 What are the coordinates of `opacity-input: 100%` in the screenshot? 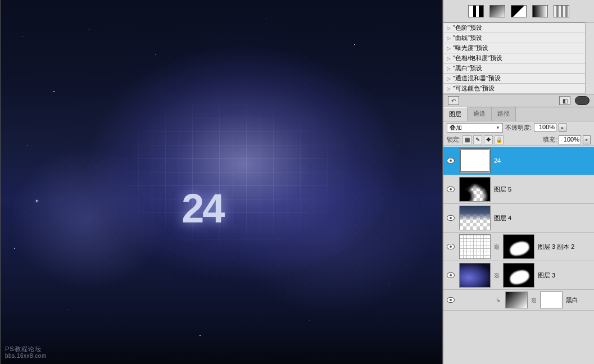 It's located at (545, 128).